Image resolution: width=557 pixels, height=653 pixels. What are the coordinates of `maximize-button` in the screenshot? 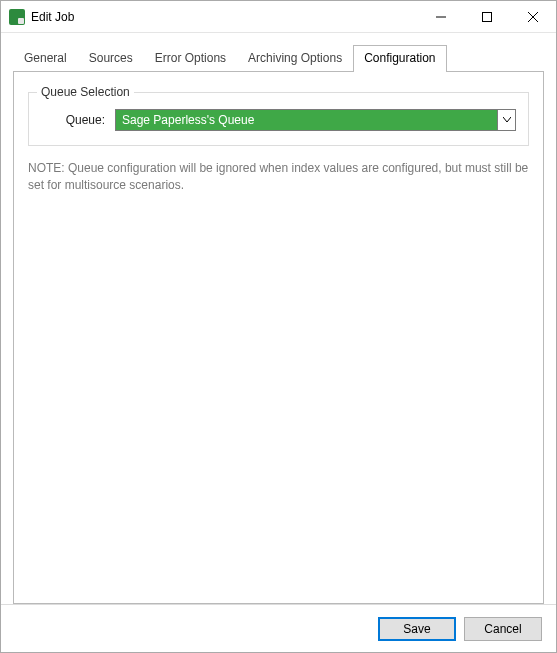 It's located at (487, 16).